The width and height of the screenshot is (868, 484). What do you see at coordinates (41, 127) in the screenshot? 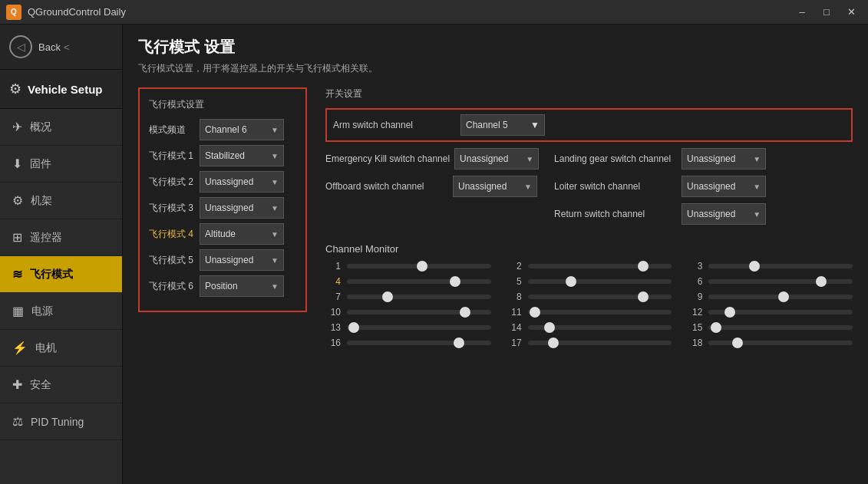
I see `sidebar-label-overview: 概况` at bounding box center [41, 127].